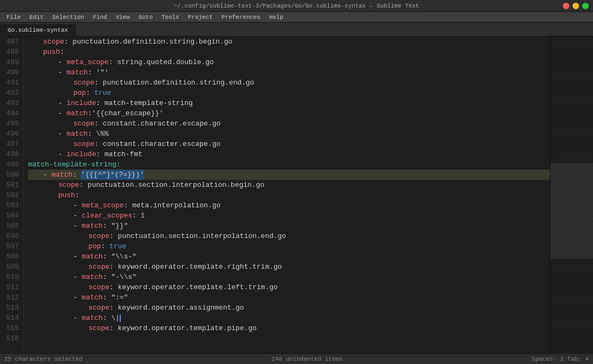 The image size is (593, 364). What do you see at coordinates (95, 247) in the screenshot?
I see `code-token: pop` at bounding box center [95, 247].